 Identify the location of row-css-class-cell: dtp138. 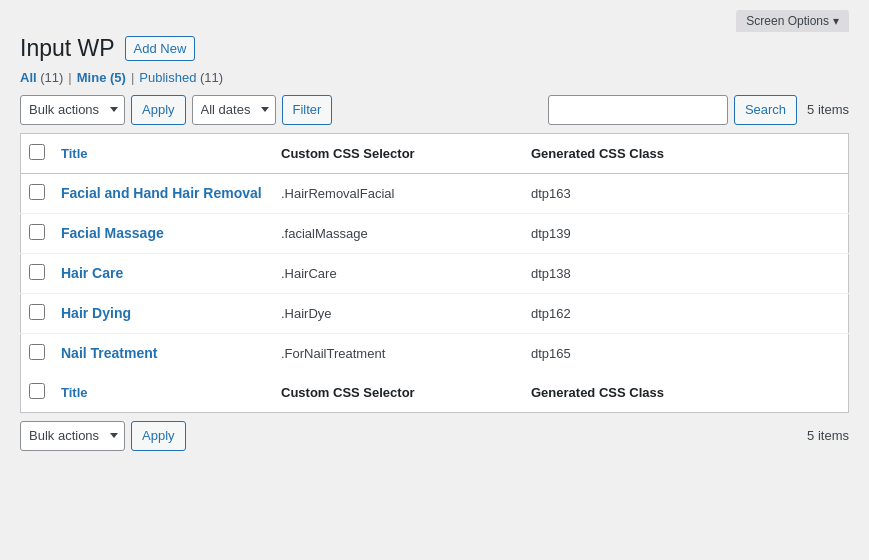
(686, 273).